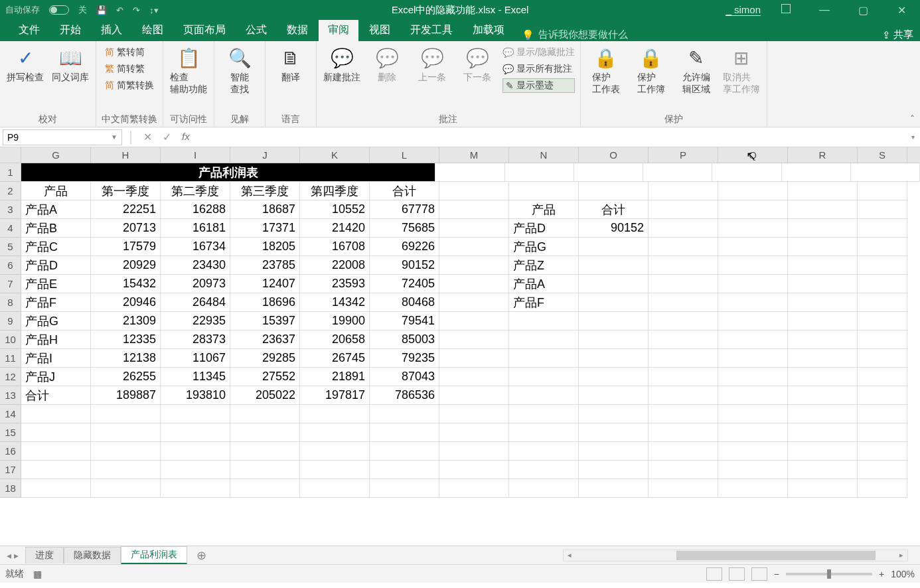  I want to click on minimize-icon: —, so click(824, 10).